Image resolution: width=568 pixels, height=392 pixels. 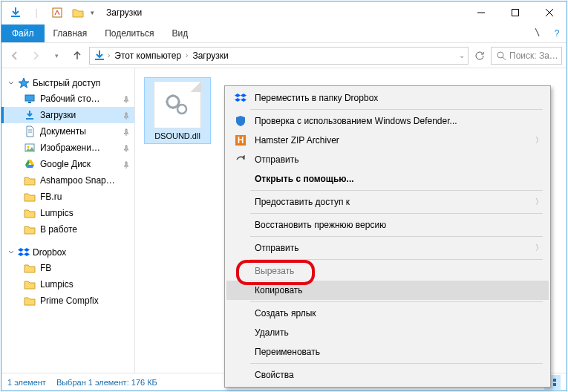 What do you see at coordinates (11, 252) in the screenshot?
I see `chevron-down-icon` at bounding box center [11, 252].